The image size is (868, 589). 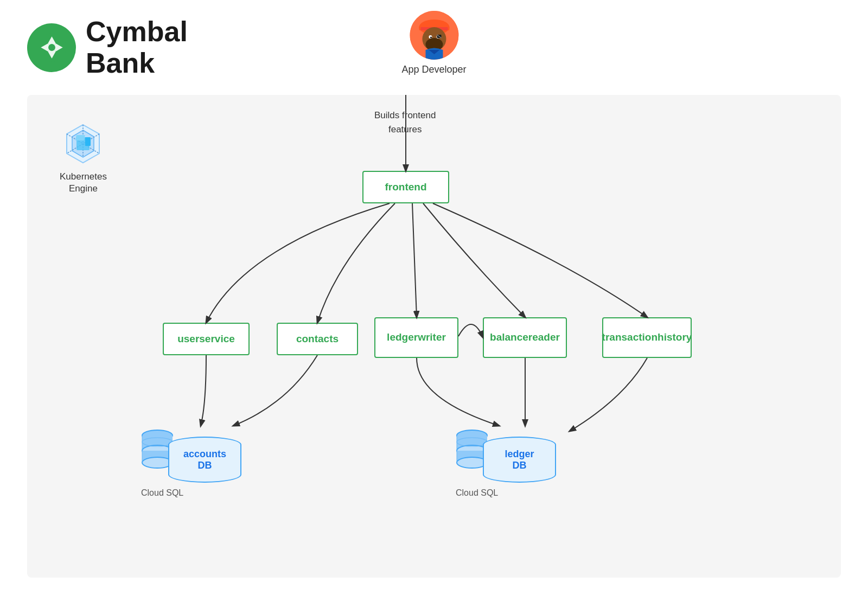 I want to click on userservice-service: userservice, so click(x=206, y=339).